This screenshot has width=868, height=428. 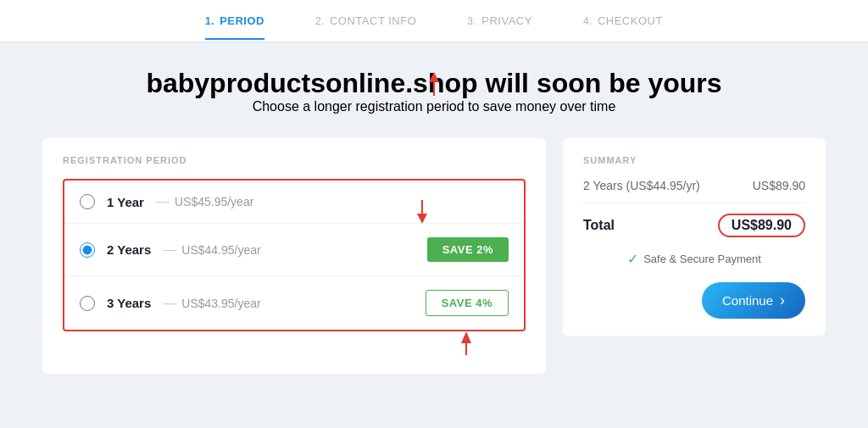 What do you see at coordinates (422, 212) in the screenshot?
I see `arrow-down-2yr-icon` at bounding box center [422, 212].